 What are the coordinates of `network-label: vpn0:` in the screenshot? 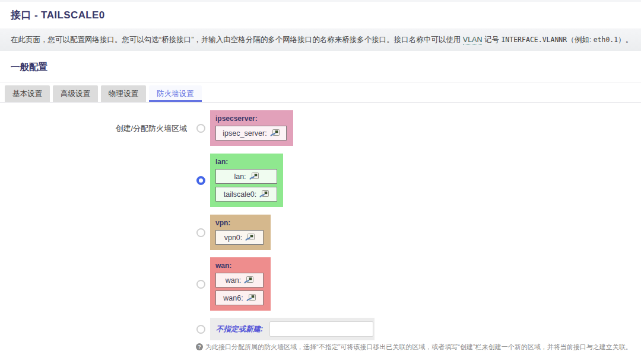 It's located at (234, 238).